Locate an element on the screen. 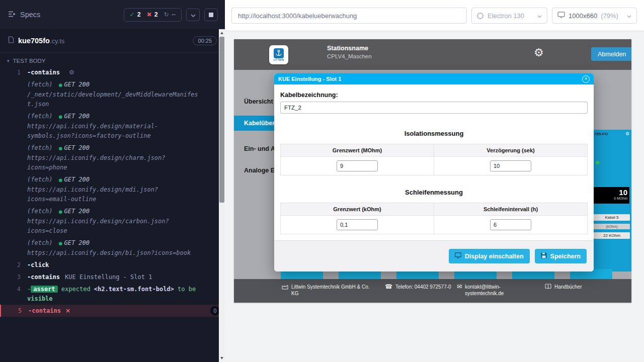 Image resolution: width=644 pixels, height=362 pixels. nav-item-uebersicht: Übersicht is located at coordinates (259, 102).